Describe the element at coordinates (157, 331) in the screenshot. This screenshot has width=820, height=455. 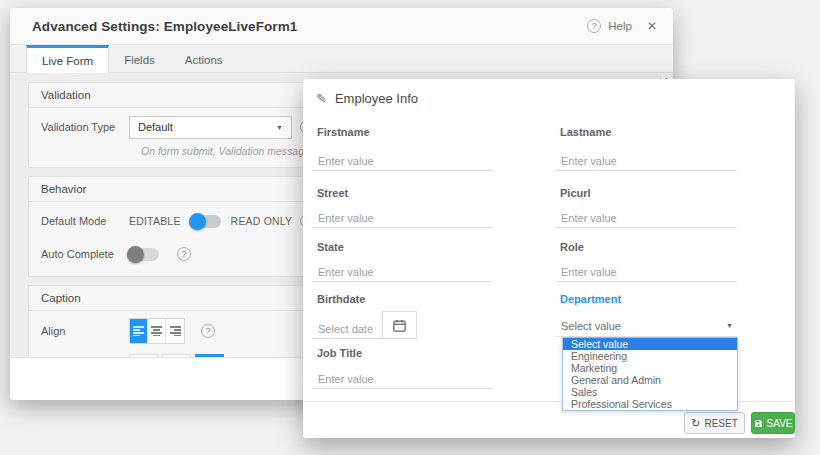
I see `align-center-button` at that location.